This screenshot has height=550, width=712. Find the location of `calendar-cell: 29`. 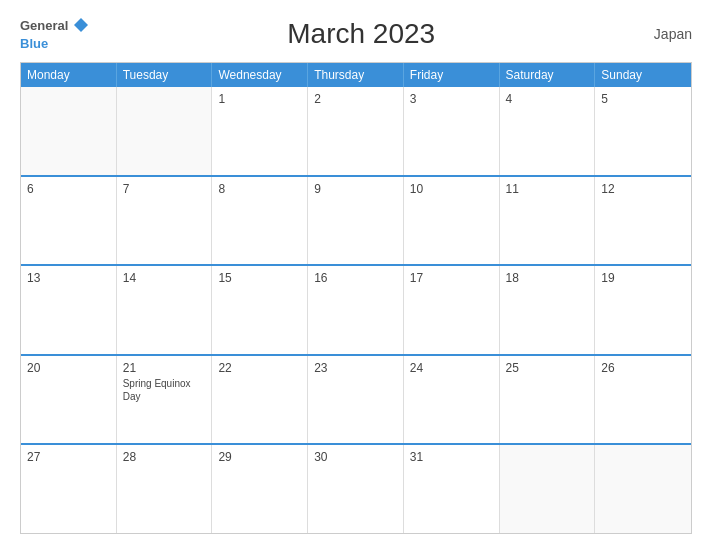

calendar-cell: 29 is located at coordinates (260, 489).